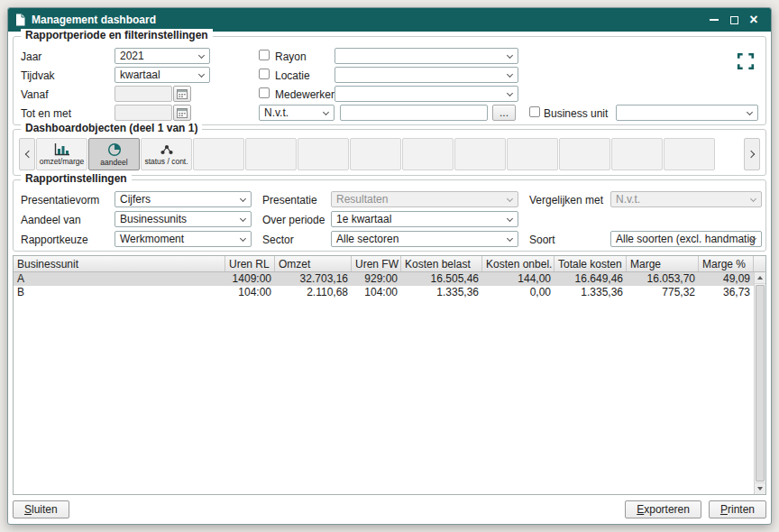 This screenshot has width=779, height=532. Describe the element at coordinates (182, 113) in the screenshot. I see `tot-en-met-calendar-button` at that location.